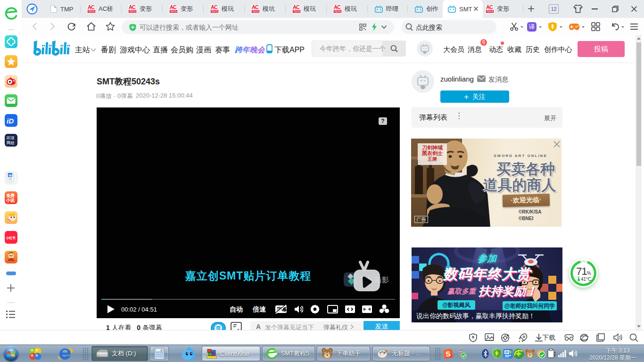 The image size is (644, 362). Describe the element at coordinates (10, 175) in the screenshot. I see `svg-text: W` at that location.